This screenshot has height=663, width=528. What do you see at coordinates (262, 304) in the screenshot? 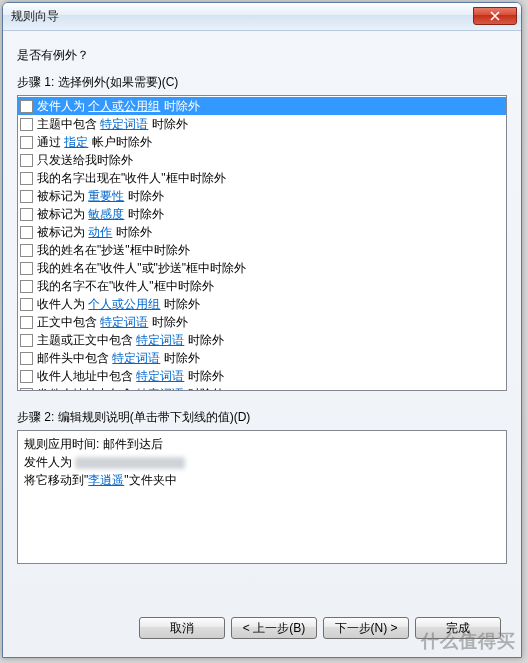
I see `exception-row: 收件人为 个人或公用组 时除外` at bounding box center [262, 304].